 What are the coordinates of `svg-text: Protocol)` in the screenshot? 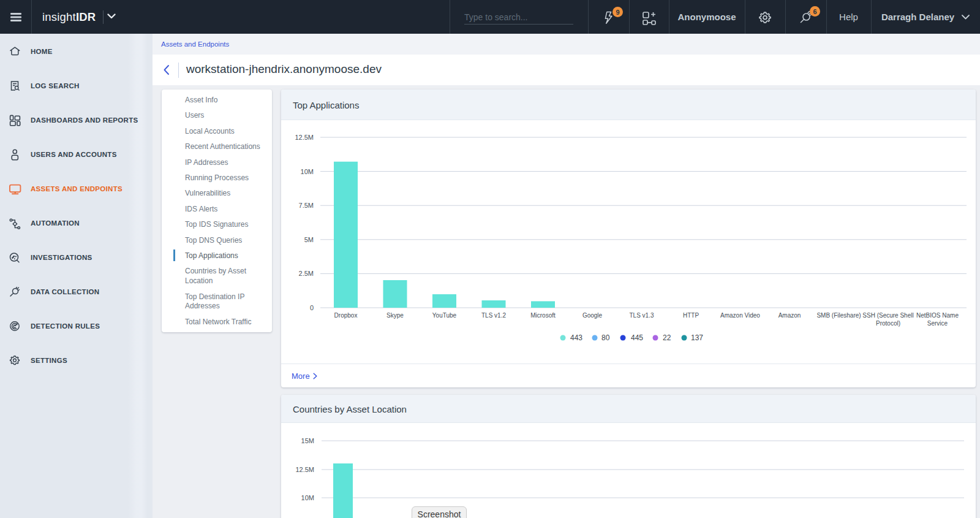 It's located at (888, 324).